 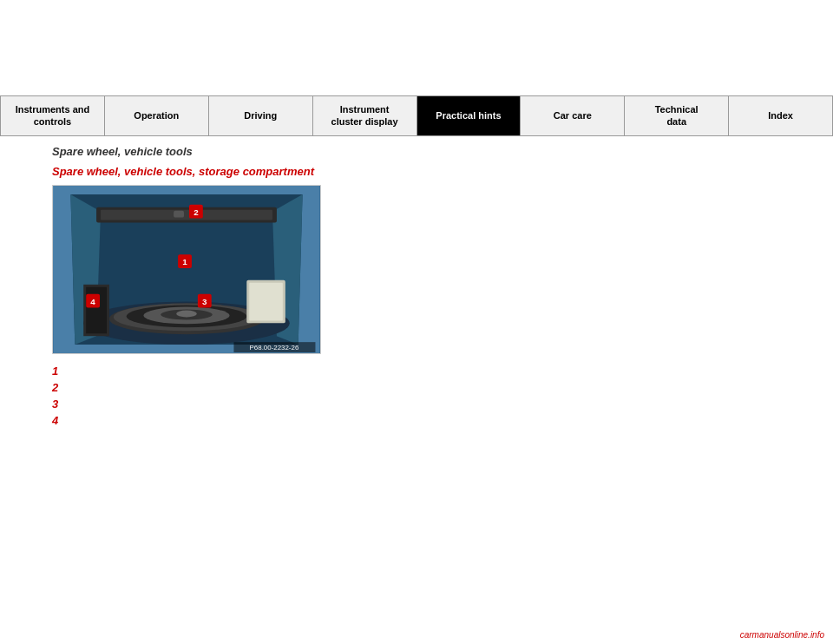 What do you see at coordinates (93, 300) in the screenshot?
I see `svg-text: 4` at bounding box center [93, 300].